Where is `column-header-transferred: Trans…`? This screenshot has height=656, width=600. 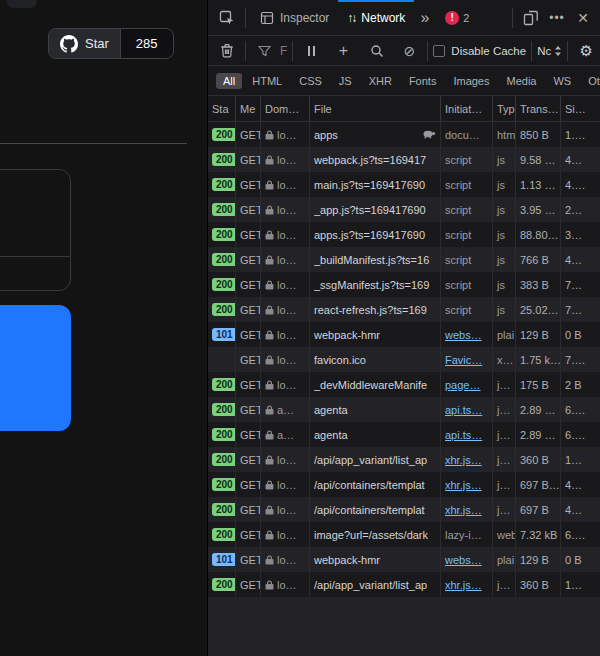
column-header-transferred: Trans… is located at coordinates (538, 108).